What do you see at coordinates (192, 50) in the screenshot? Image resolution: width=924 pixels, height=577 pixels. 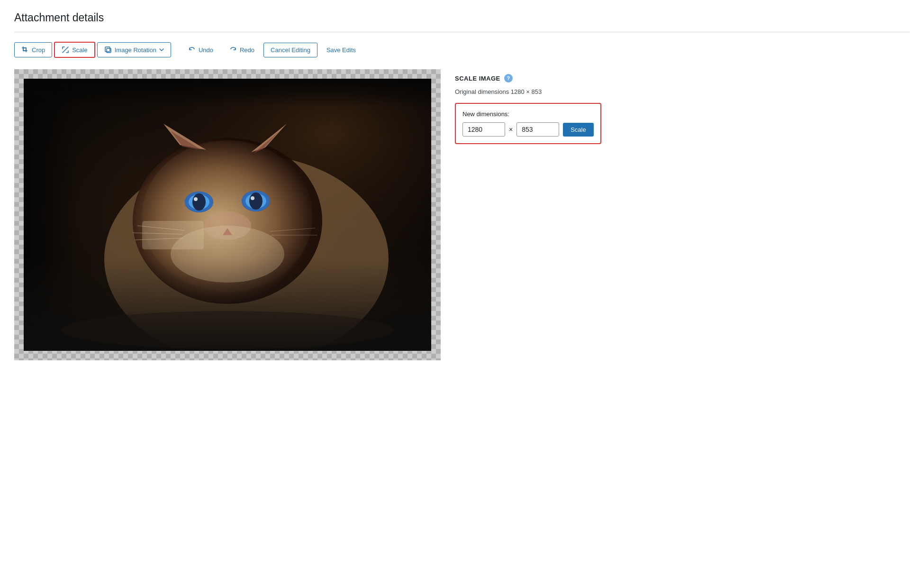 I see `undo-icon` at bounding box center [192, 50].